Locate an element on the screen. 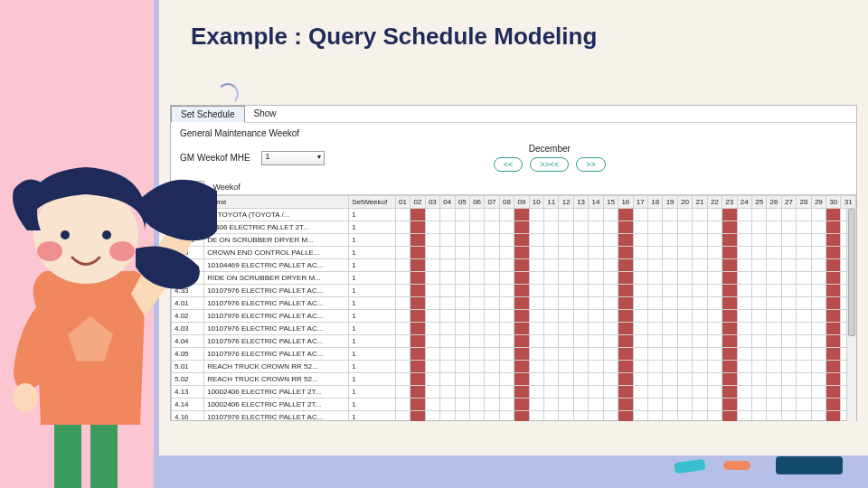 The height and width of the screenshot is (488, 868). scroll-thumb is located at coordinates (852, 273).